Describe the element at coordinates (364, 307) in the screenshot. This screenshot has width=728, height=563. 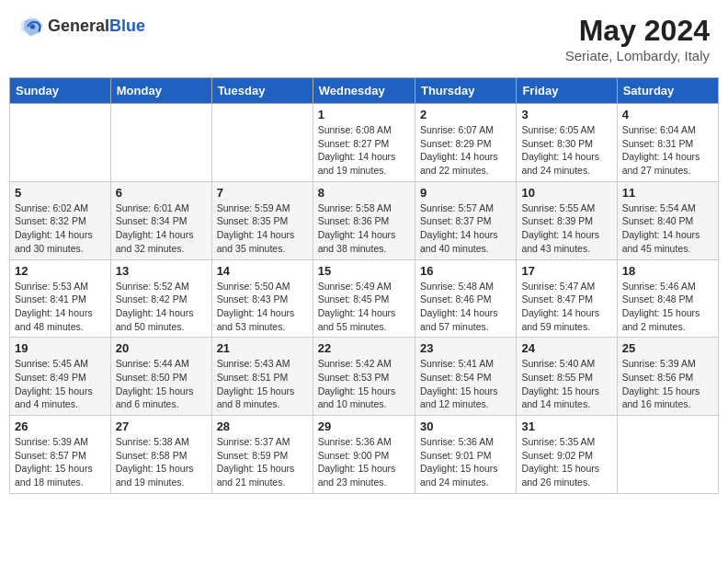
I see `day-info: Sunrise: 5:49 AMSunset: 8:45 PMDaylight:…` at that location.